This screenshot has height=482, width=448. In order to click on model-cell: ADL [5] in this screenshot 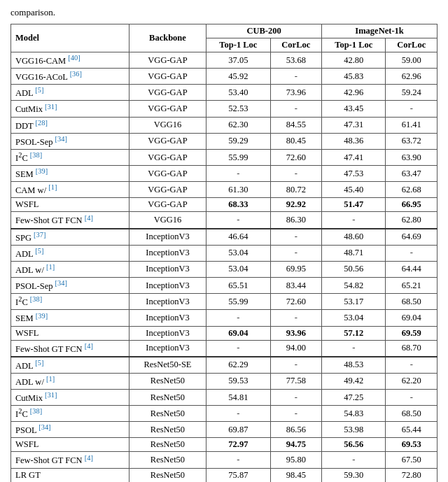, I will do `click(70, 365)`.